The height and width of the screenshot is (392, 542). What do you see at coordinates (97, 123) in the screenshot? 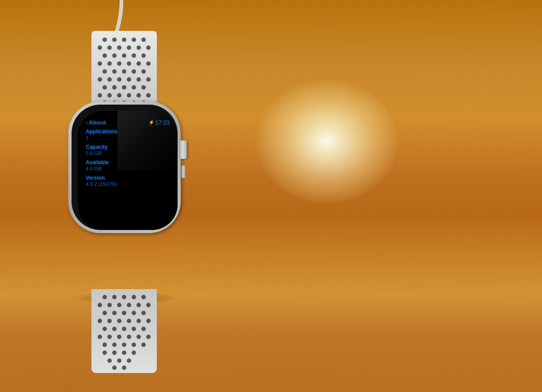
I see `nav-back-label: About` at bounding box center [97, 123].